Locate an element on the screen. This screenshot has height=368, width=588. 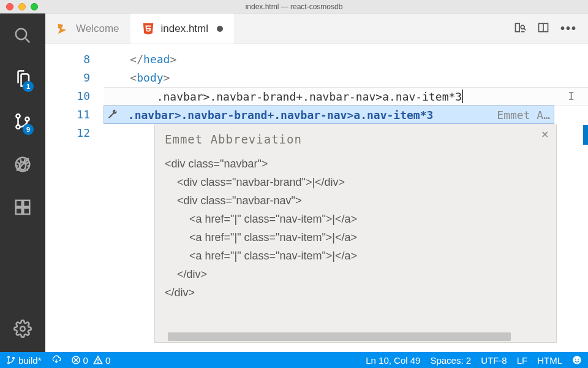
activity-settings is located at coordinates (23, 329).